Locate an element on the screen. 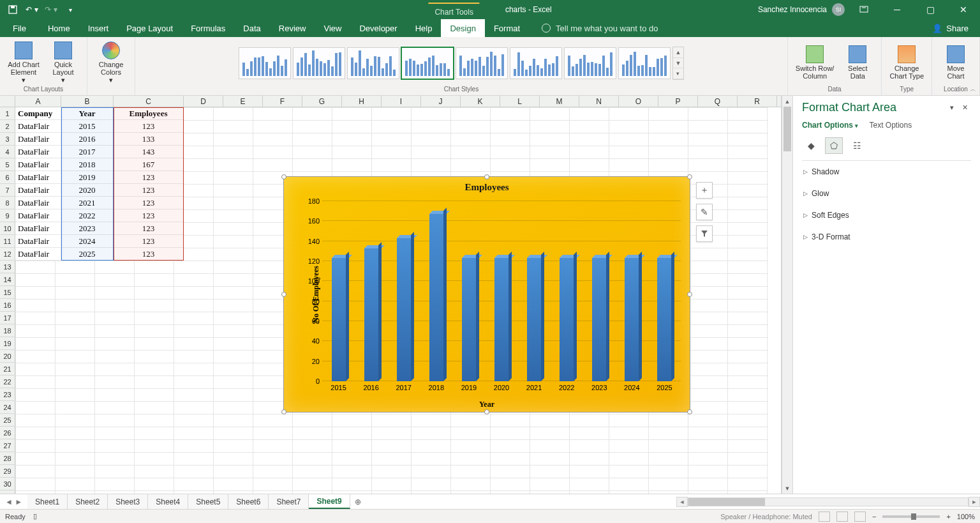 The image size is (980, 523). pane-section: 3-D Format is located at coordinates (887, 237).